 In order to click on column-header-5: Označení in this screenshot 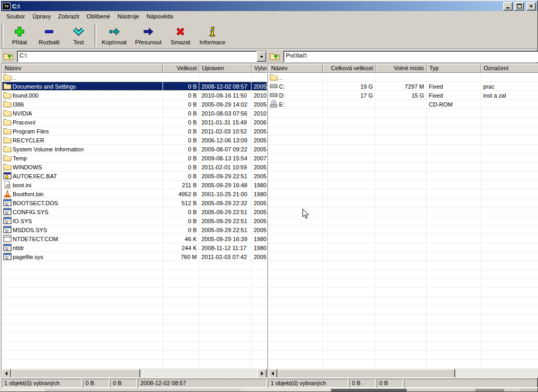, I will do `click(510, 69)`.